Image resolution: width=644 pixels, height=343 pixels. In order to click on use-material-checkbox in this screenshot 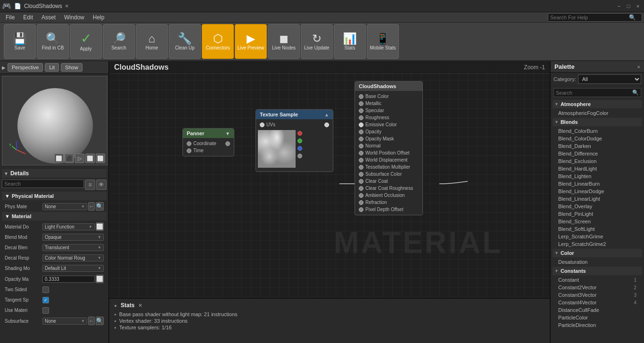, I will do `click(46, 310)`.